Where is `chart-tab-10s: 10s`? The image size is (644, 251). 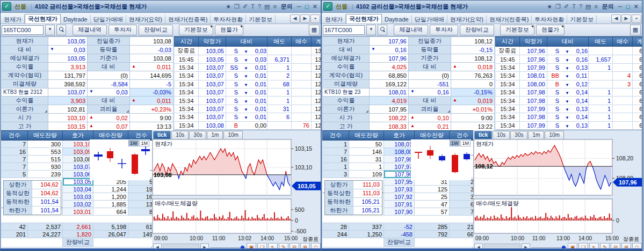
chart-tab-10s: 10s is located at coordinates (501, 135).